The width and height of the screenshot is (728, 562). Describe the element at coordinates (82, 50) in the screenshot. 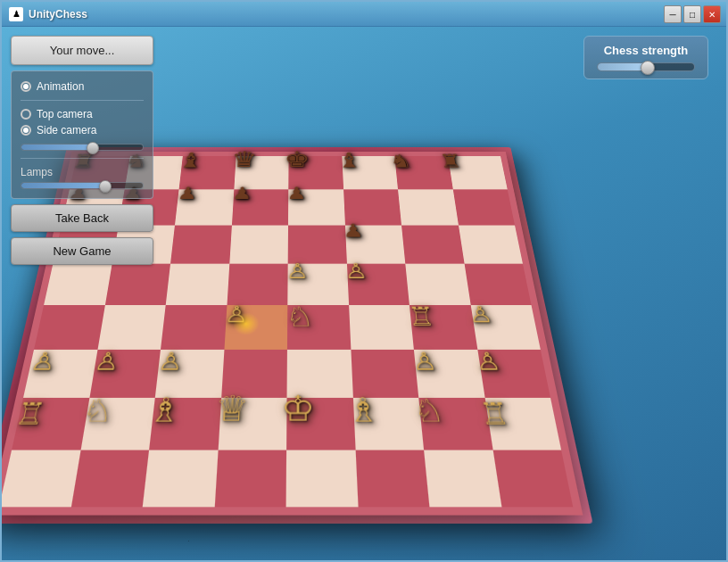

I see `your-move-button: Your move...` at that location.